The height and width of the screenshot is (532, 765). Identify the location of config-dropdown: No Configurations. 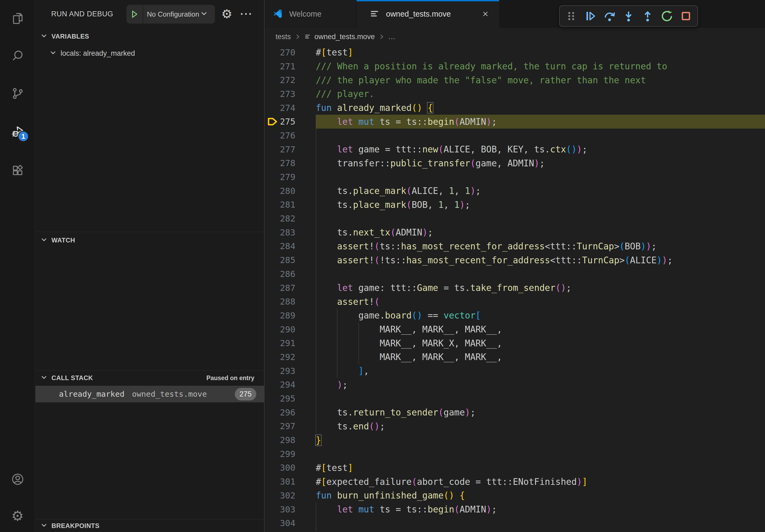
(173, 15).